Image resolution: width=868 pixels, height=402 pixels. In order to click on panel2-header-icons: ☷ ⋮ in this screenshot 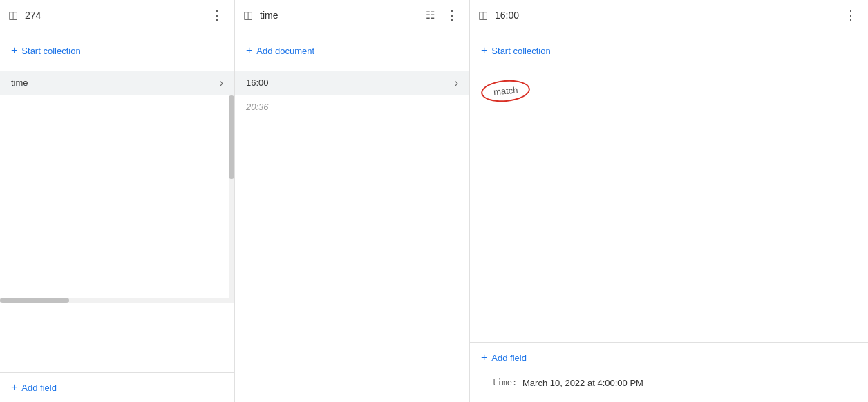, I will do `click(442, 15)`.